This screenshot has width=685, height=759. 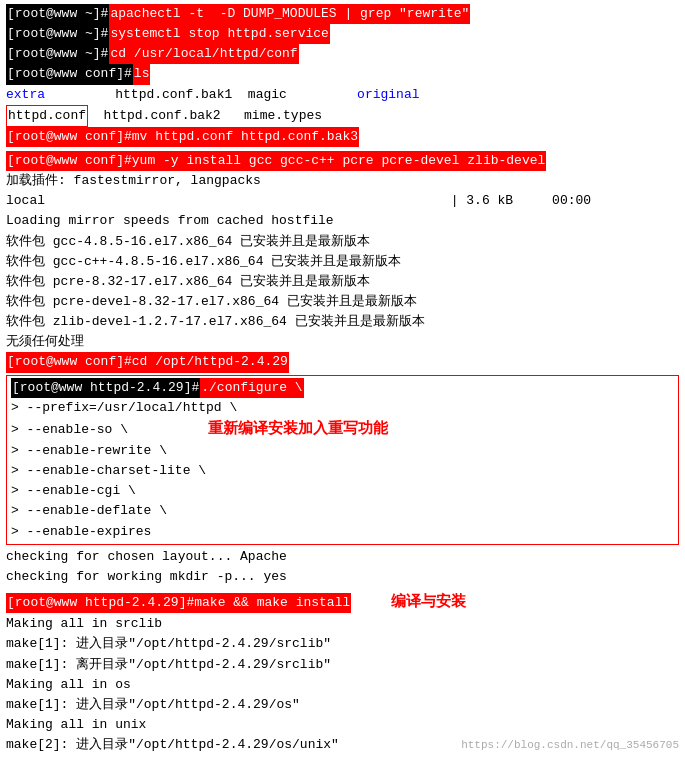 What do you see at coordinates (342, 532) in the screenshot?
I see `configure-line: > --enable-expires` at bounding box center [342, 532].